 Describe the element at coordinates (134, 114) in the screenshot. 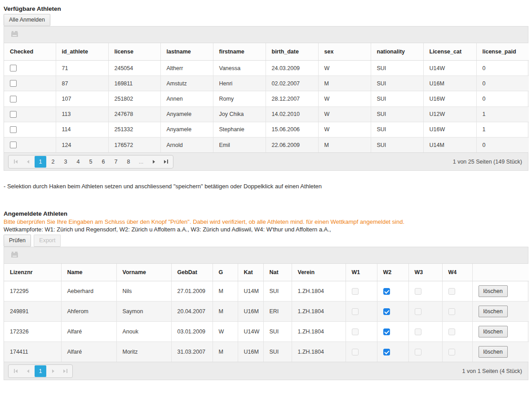

I see `cell-license: 247678` at that location.